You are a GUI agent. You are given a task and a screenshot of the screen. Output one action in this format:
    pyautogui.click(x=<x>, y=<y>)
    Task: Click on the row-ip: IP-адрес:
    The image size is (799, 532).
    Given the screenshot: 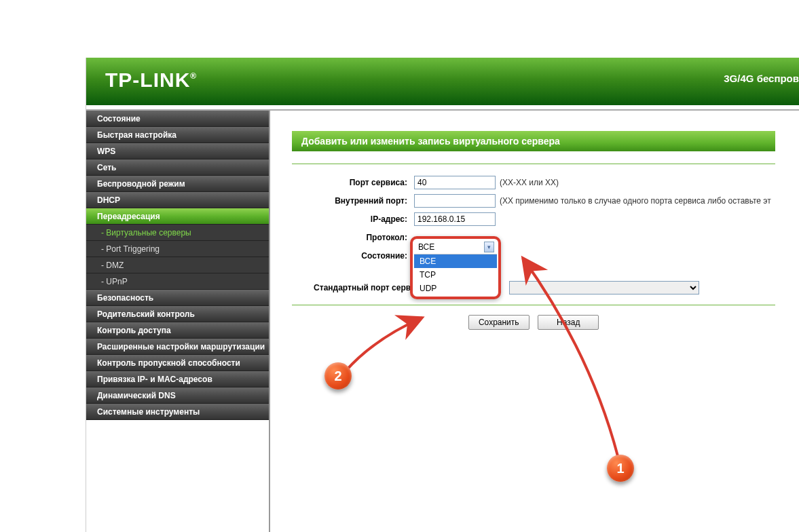 What is the action you would take?
    pyautogui.click(x=534, y=219)
    